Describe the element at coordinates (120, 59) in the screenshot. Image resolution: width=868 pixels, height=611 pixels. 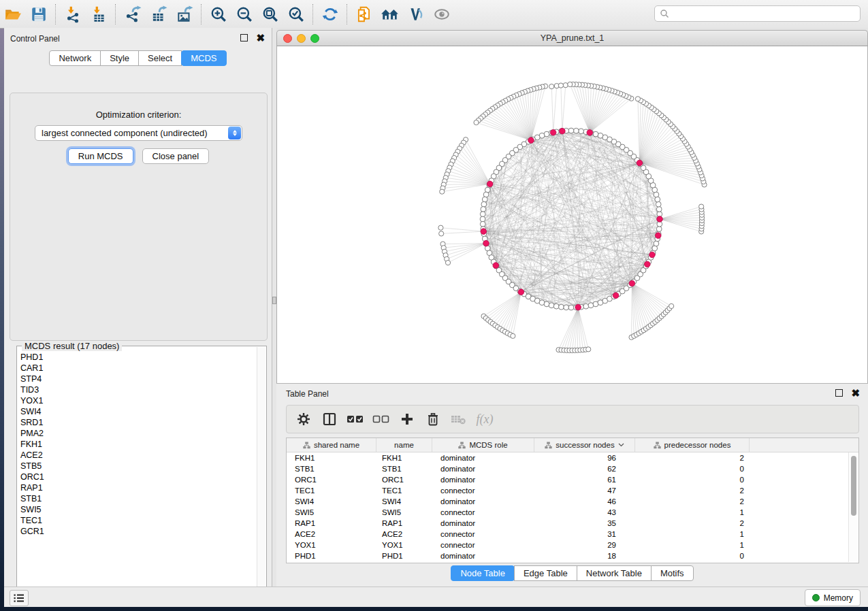
I see `tab-style: Style` at that location.